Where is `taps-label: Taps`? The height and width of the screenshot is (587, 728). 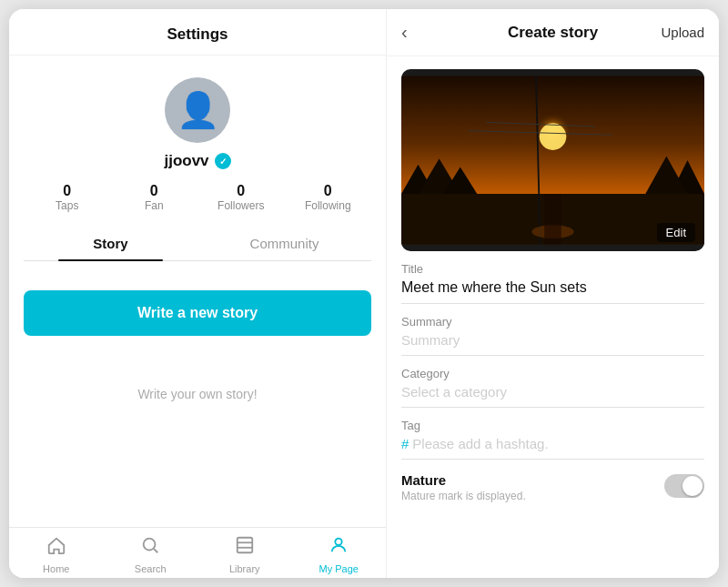
taps-label: Taps is located at coordinates (67, 206).